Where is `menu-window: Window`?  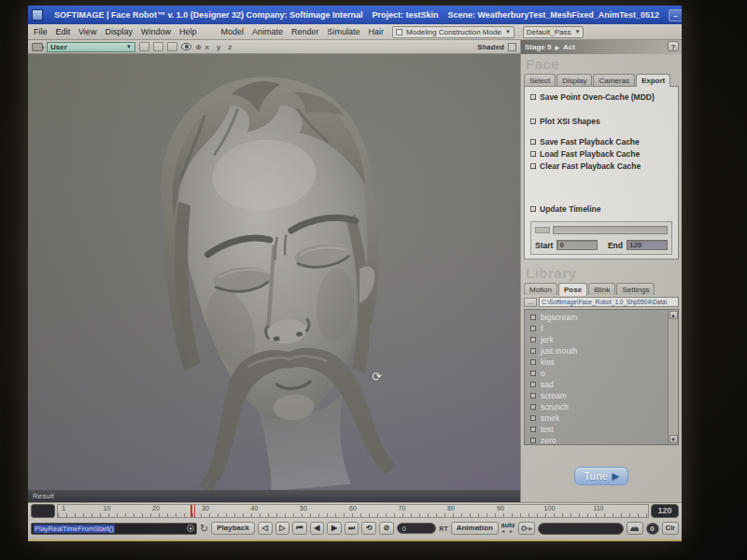 menu-window: Window is located at coordinates (156, 32).